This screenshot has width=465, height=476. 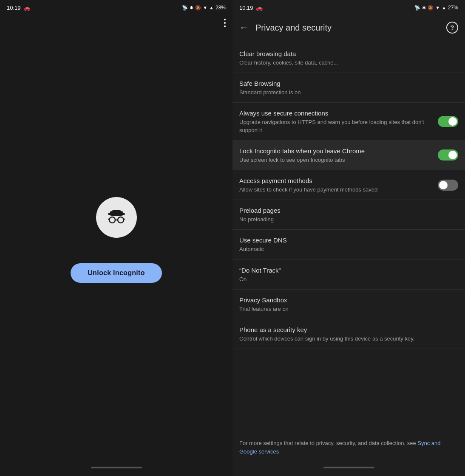 What do you see at coordinates (244, 28) in the screenshot?
I see `back-button: ←` at bounding box center [244, 28].